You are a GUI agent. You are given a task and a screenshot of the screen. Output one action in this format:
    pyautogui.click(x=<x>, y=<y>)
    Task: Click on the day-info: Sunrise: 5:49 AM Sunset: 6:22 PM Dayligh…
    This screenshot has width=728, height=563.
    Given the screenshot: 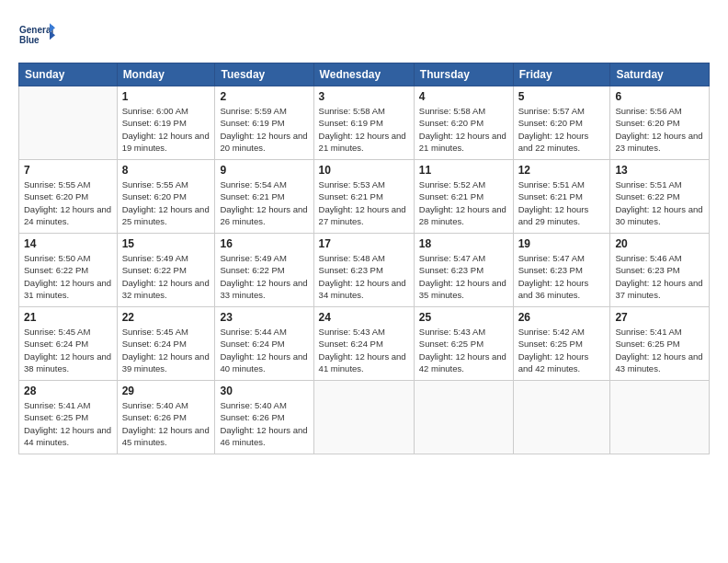 What is the action you would take?
    pyautogui.click(x=264, y=276)
    